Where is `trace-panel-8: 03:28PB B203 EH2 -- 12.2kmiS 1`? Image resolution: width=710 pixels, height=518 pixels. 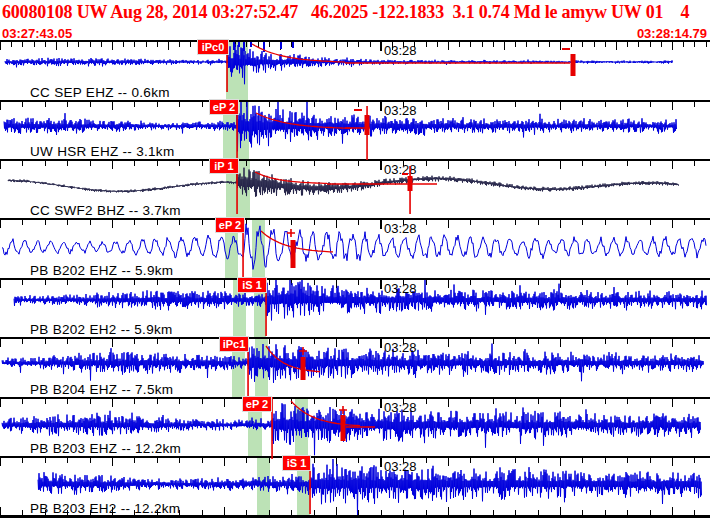
trace-panel-8: 03:28PB B203 EH2 -- 12.2kmiS 1 is located at coordinates (355, 486).